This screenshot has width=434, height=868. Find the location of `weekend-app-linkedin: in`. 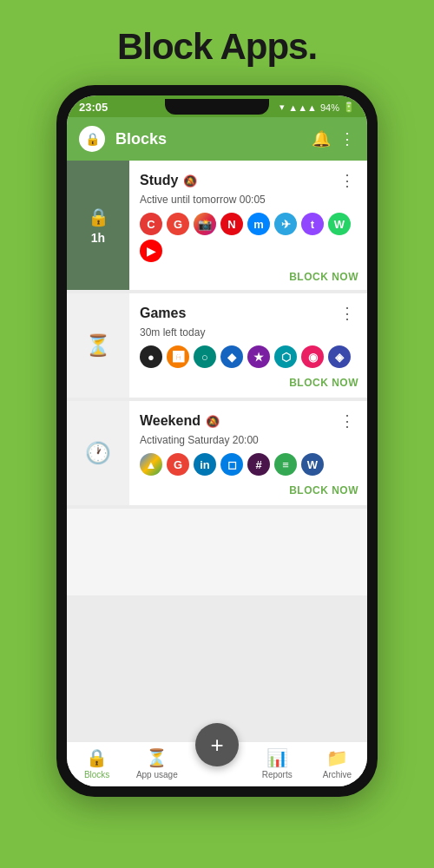

weekend-app-linkedin: in is located at coordinates (205, 464).